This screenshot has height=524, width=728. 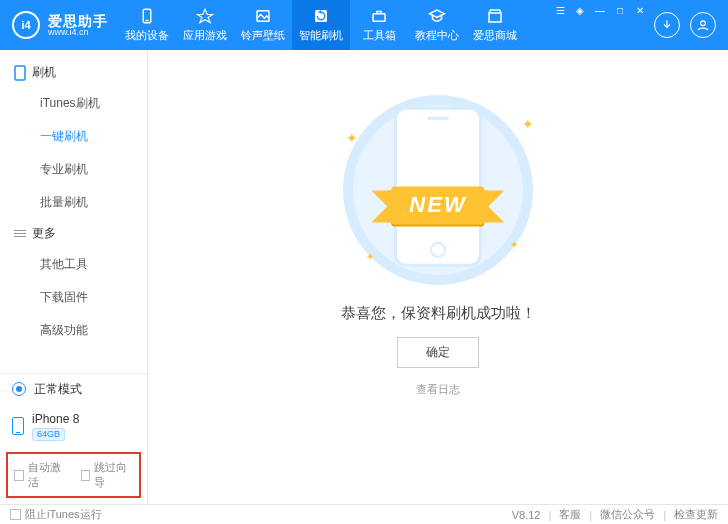 What do you see at coordinates (74, 298) in the screenshot?
I see `sidebar-item-download-firmware: 下载固件` at bounding box center [74, 298].